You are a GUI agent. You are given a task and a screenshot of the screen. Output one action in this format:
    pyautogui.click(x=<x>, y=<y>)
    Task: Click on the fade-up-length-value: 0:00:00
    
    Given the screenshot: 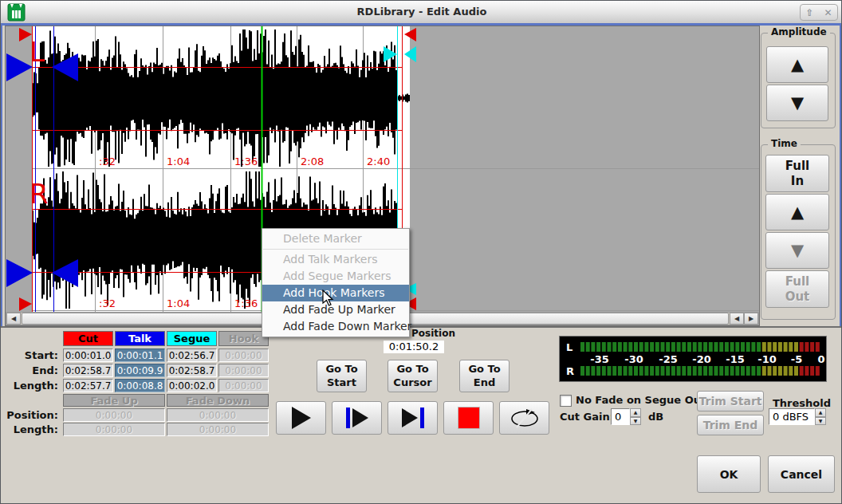 What is the action you would take?
    pyautogui.click(x=114, y=429)
    